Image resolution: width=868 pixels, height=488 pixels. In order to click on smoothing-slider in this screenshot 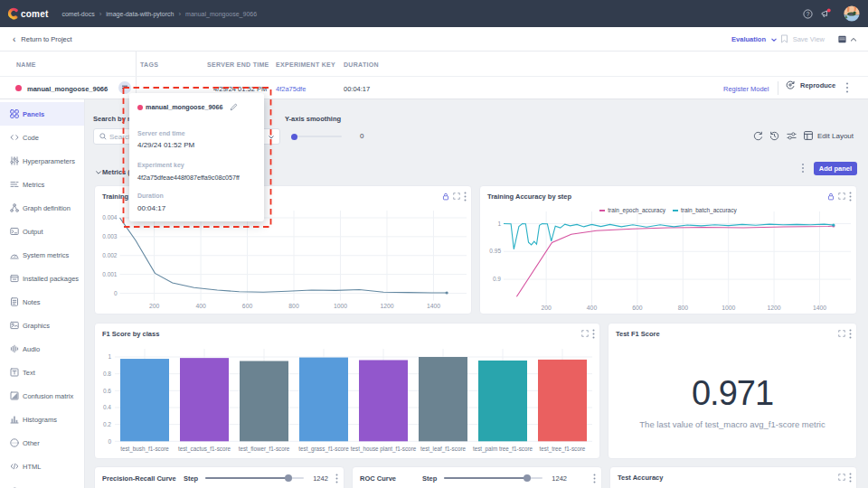, I will do `click(316, 136)`.